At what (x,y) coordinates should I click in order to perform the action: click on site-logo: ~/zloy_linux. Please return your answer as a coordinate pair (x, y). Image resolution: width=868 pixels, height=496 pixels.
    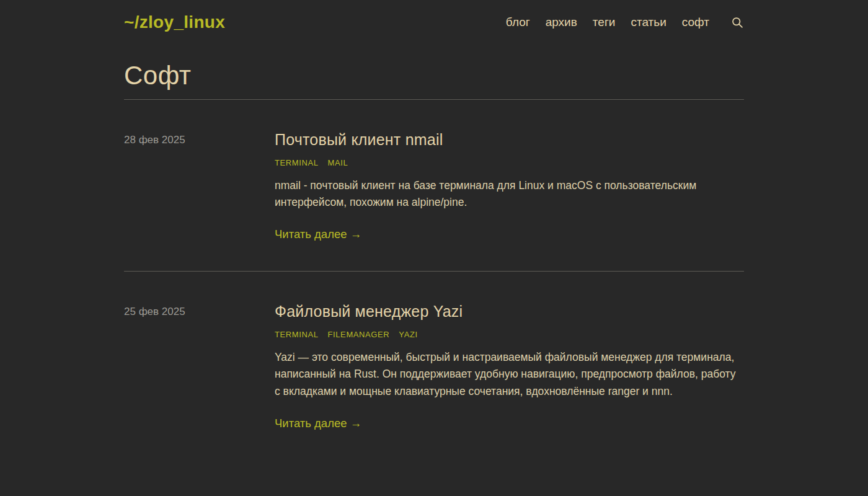
    Looking at the image, I should click on (175, 22).